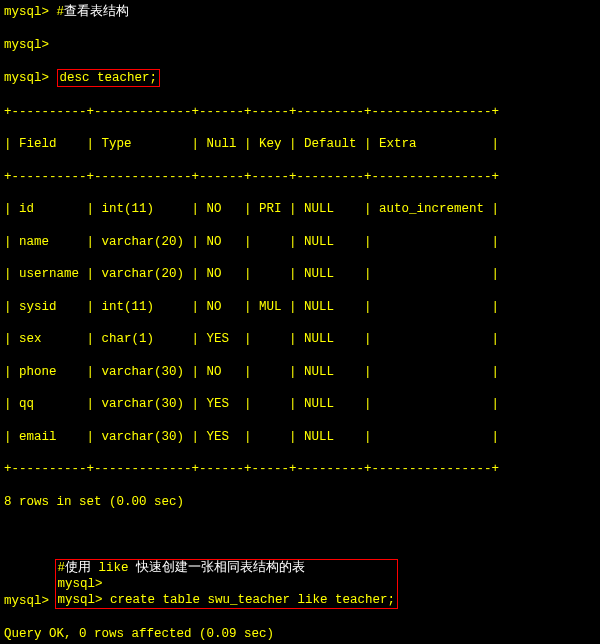  Describe the element at coordinates (300, 634) in the screenshot. I see `query-result: Query OK, 0 rows affected (0.09 sec)` at that location.